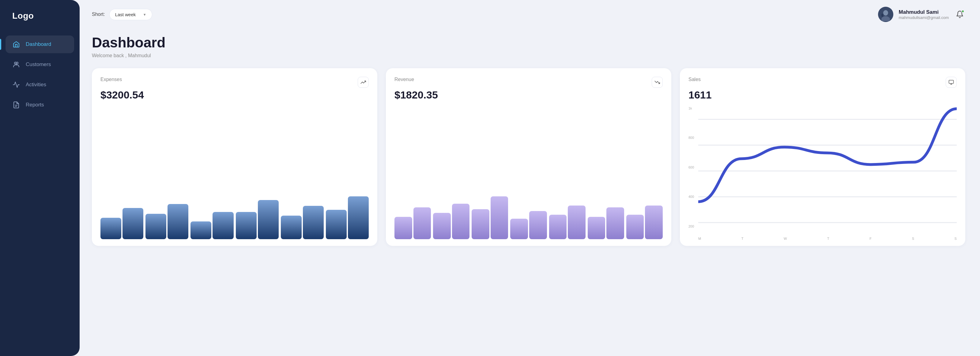 This screenshot has height=356, width=980. What do you see at coordinates (924, 12) in the screenshot?
I see `user-name: Mahmudul Sami` at bounding box center [924, 12].